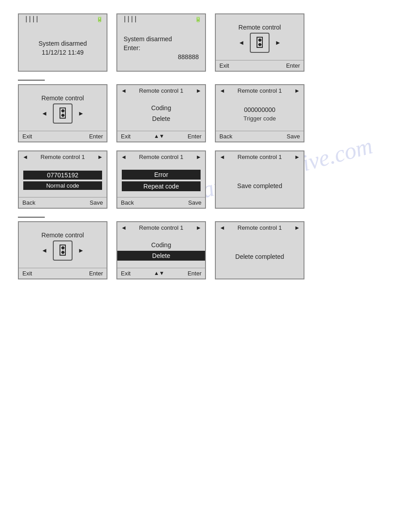 This screenshot has width=411, height=532. Describe the element at coordinates (260, 257) in the screenshot. I see `delete-completed-message: Delete completed` at that location.